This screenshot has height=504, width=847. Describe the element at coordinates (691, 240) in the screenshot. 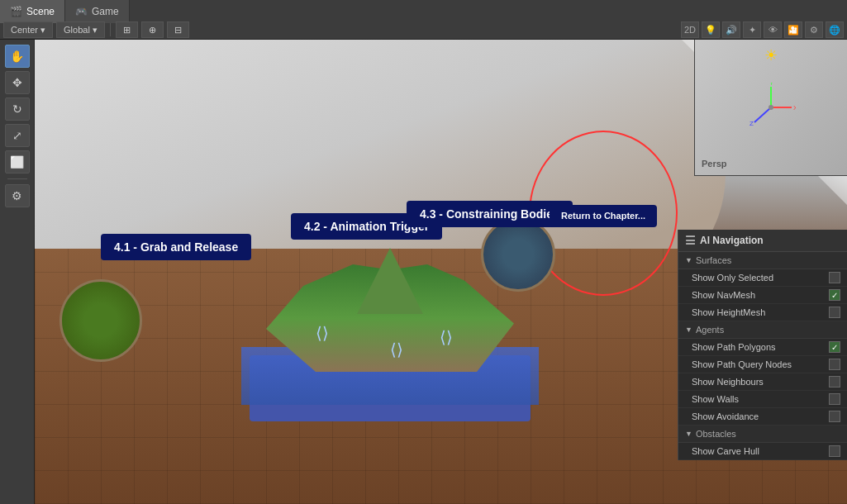

I see `hamburger-icon: ☰` at that location.